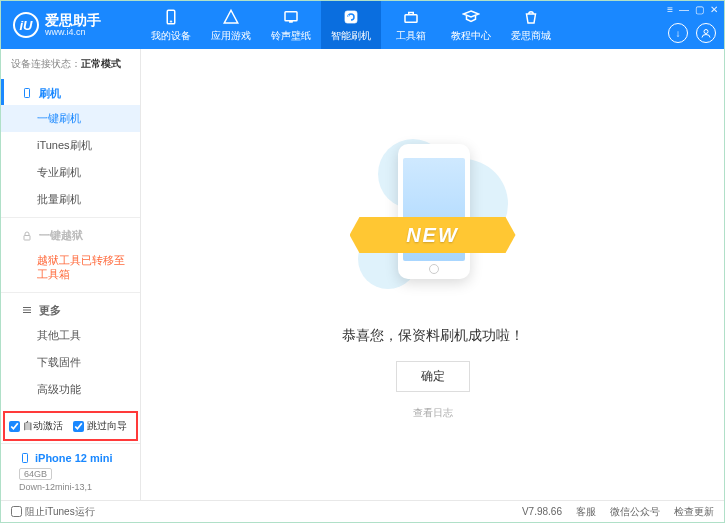  What do you see at coordinates (531, 25) in the screenshot?
I see `nav-store: 爱思商城` at bounding box center [531, 25].